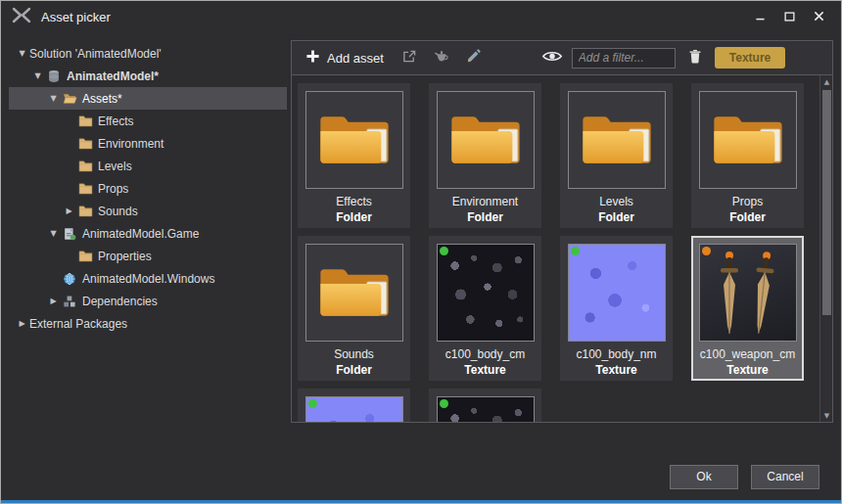  What do you see at coordinates (148, 121) in the screenshot?
I see `tree-item-effects: Effects` at bounding box center [148, 121].